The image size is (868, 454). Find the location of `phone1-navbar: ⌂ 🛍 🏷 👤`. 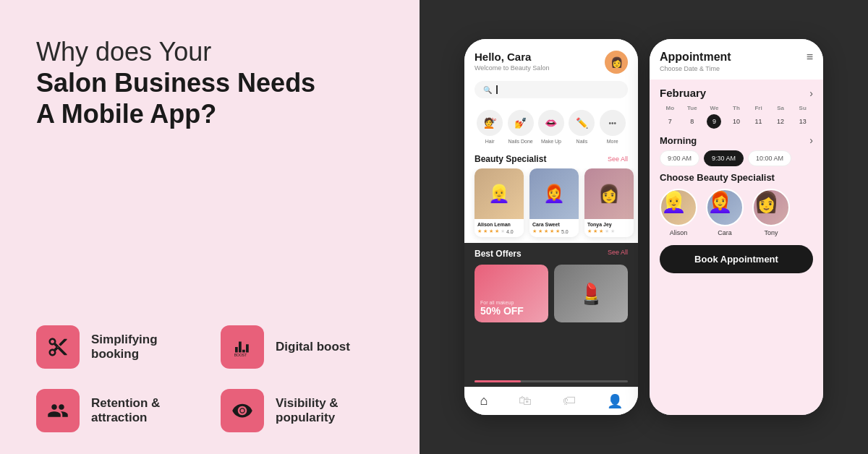

phone1-navbar: ⌂ 🛍 🏷 👤 is located at coordinates (551, 401).